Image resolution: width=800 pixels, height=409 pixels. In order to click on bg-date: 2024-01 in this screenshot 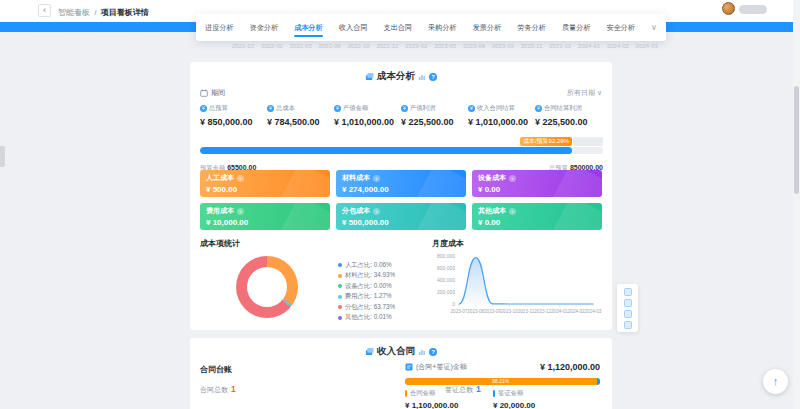, I will do `click(589, 46)`.